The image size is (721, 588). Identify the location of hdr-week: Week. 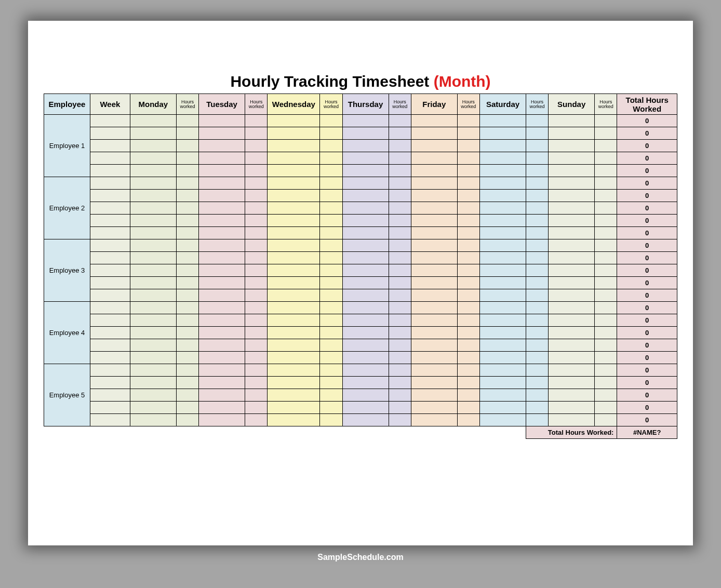
(110, 104).